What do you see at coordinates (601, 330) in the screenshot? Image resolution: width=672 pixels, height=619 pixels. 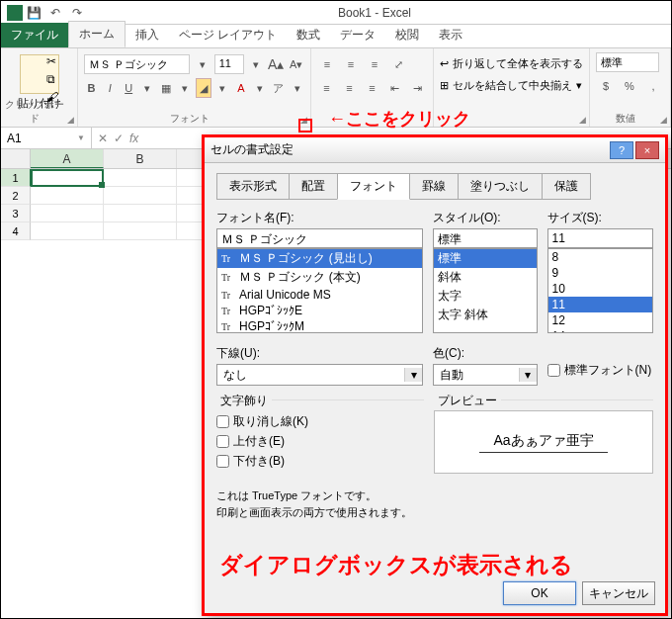 I see `list-item: 14` at bounding box center [601, 330].